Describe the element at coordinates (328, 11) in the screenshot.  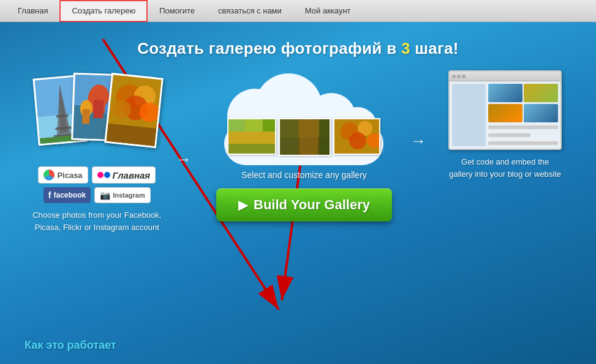
I see `nav-account: Мой аккаунт` at that location.